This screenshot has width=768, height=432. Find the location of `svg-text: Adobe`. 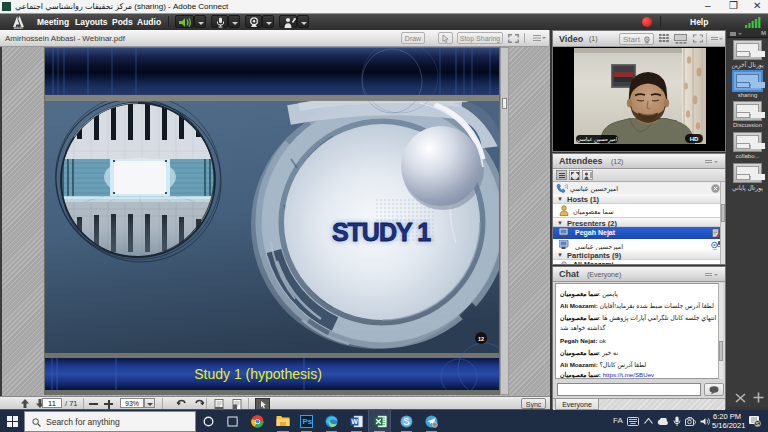

svg-text: Adobe is located at coordinates (19, 28).